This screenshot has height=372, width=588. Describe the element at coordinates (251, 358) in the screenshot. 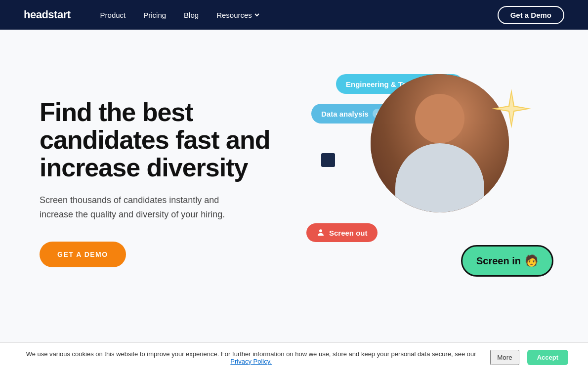

I see `cookie-text: We use various cookies on this website t…` at that location.